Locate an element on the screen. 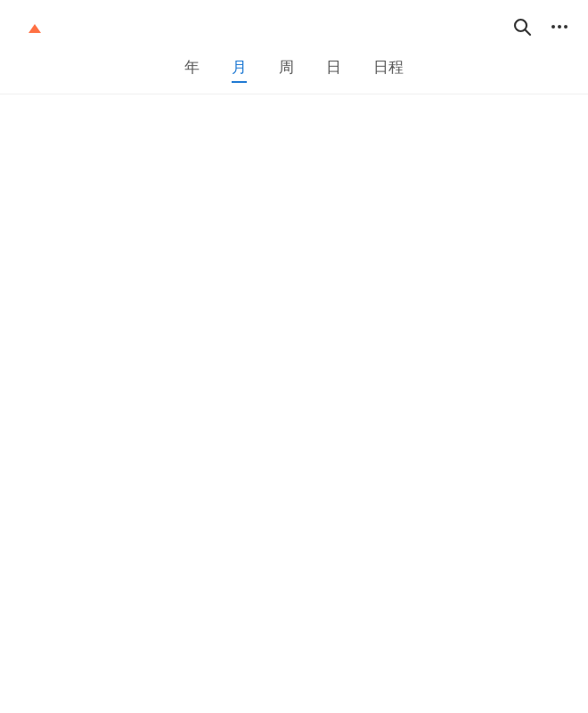 The width and height of the screenshot is (588, 713). tab-month: 月 is located at coordinates (239, 70).